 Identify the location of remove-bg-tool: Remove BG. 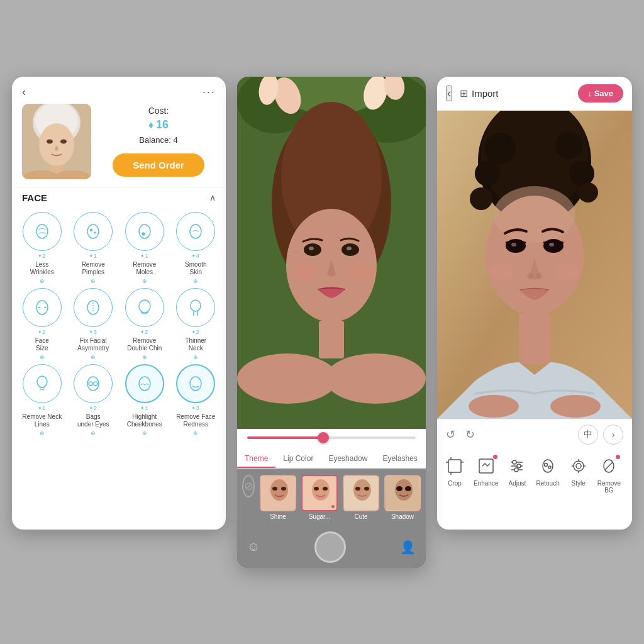
(609, 474).